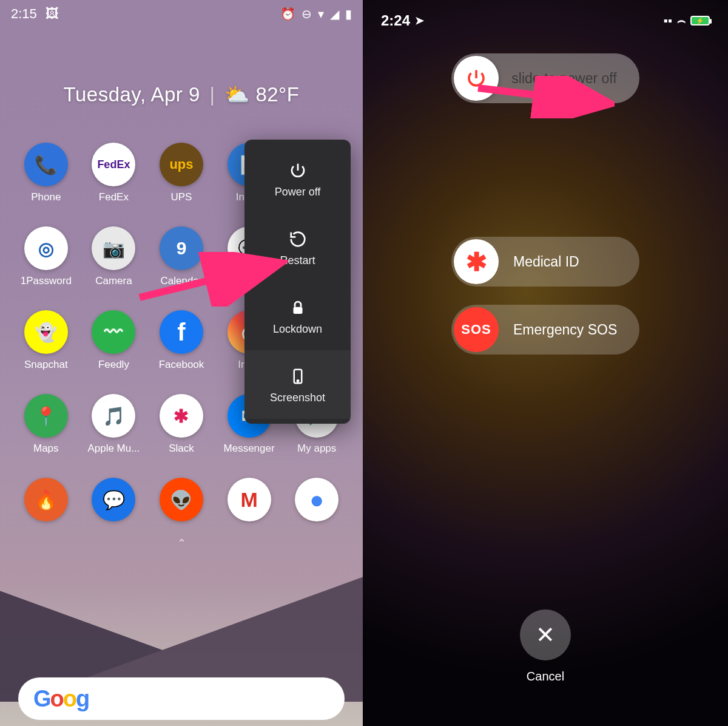 The image size is (728, 726). What do you see at coordinates (132, 95) in the screenshot?
I see `widget-date: Tuesday, Apr 9` at bounding box center [132, 95].